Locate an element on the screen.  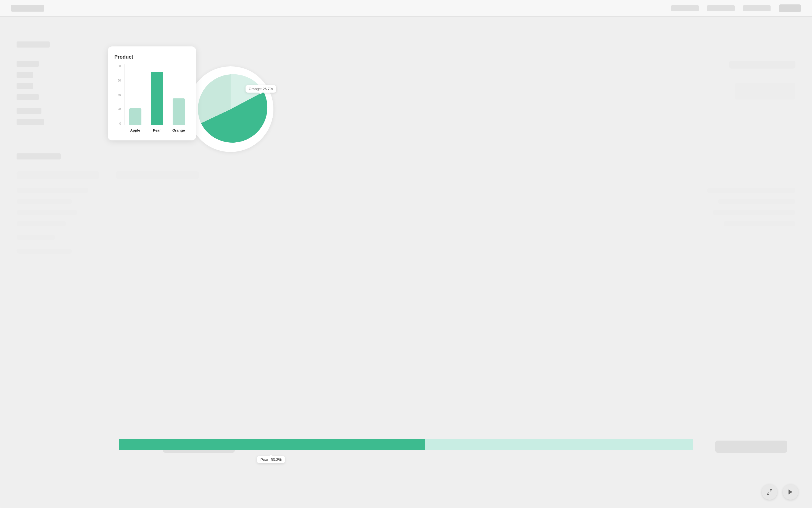
bar-chart-area: 80 60 40 20 0 Apple Pear Orange is located at coordinates (152, 99).